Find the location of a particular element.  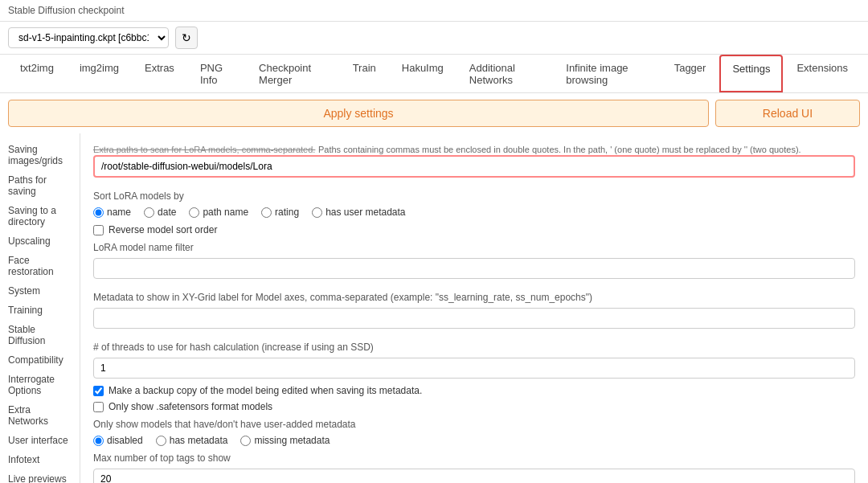

tab-settings: Settings is located at coordinates (751, 74).